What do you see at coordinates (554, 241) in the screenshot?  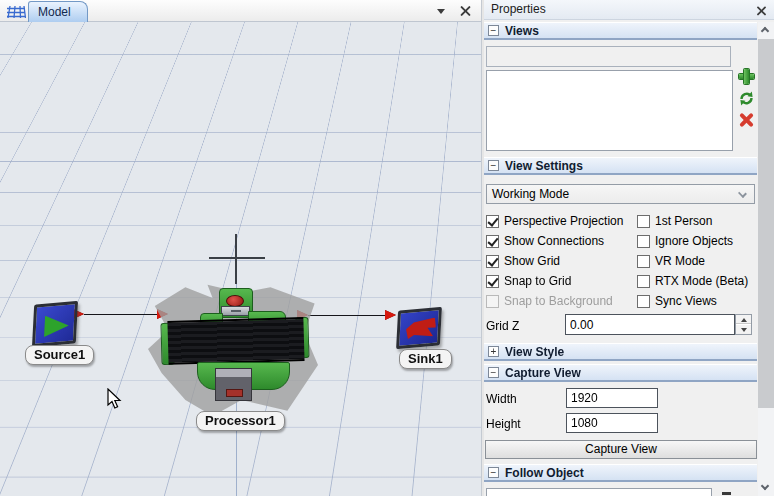 I see `checkbox-label: Show Connections` at bounding box center [554, 241].